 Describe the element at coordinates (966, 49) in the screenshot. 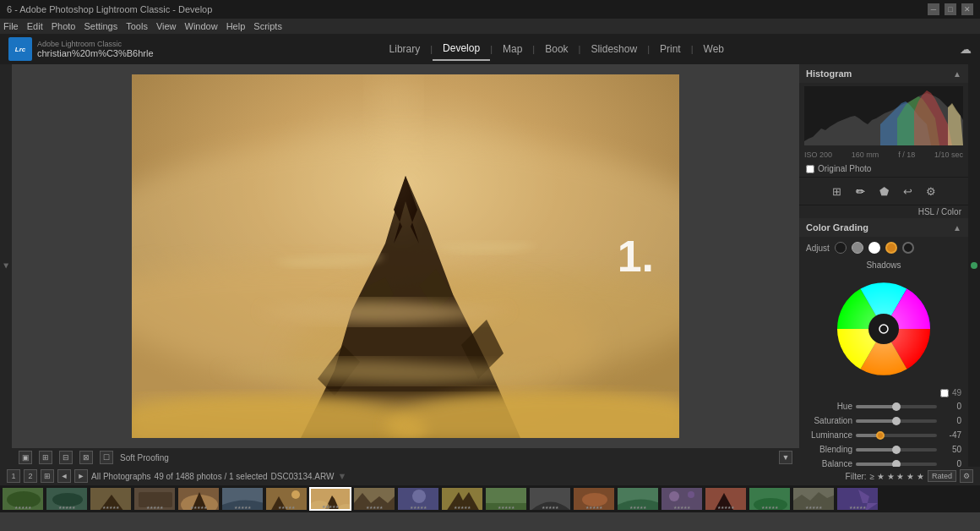

I see `cloud-sync-icon: ☁` at that location.